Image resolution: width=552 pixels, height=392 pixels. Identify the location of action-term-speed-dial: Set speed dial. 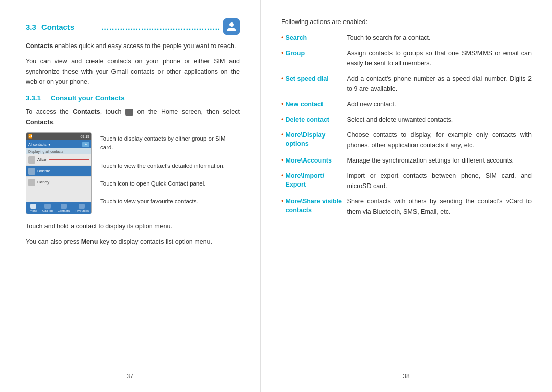
(316, 79).